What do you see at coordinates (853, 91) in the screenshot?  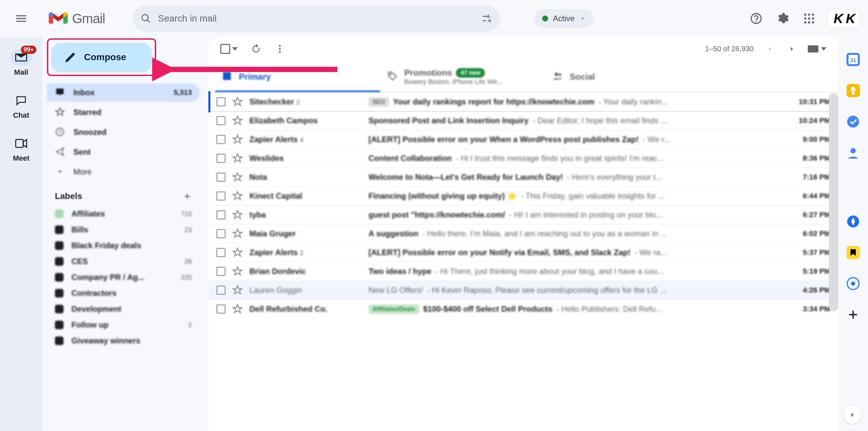 I see `keep-icon` at bounding box center [853, 91].